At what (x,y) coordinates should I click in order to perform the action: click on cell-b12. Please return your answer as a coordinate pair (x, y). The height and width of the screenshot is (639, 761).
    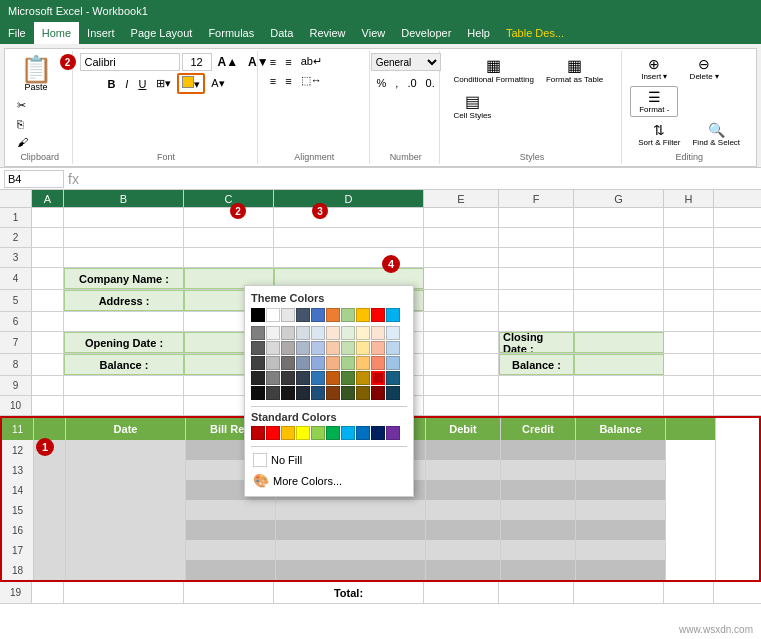
    Looking at the image, I should click on (126, 450).